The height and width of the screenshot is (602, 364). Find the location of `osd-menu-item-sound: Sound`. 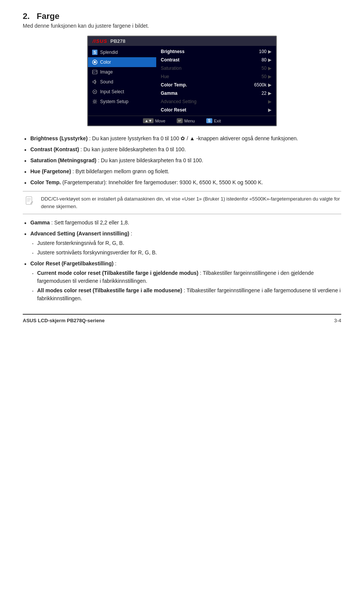

osd-menu-item-sound: Sound is located at coordinates (122, 82).